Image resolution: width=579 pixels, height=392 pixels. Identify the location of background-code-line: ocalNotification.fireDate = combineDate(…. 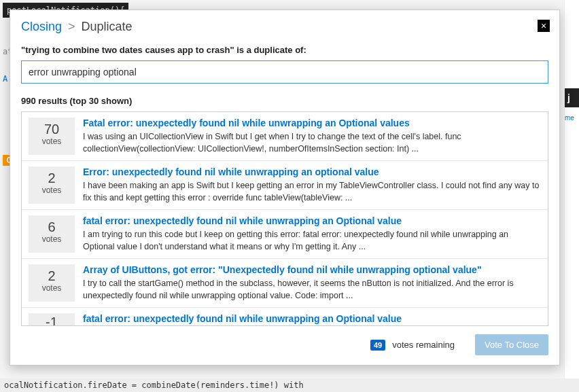
(290, 385).